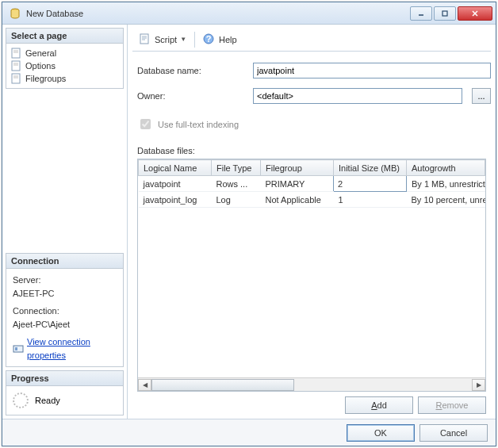  I want to click on progress-header: Progress, so click(65, 379).